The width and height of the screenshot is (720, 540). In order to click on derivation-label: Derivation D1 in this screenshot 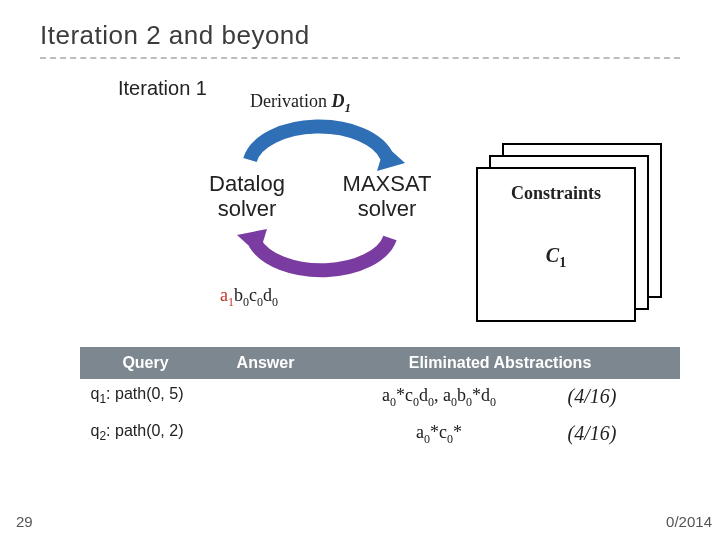, I will do `click(300, 104)`.